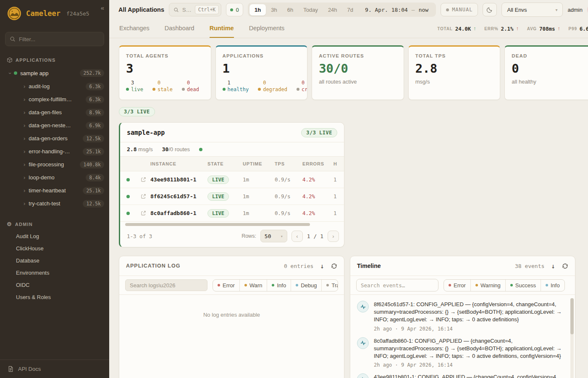 This screenshot has width=588, height=378. What do you see at coordinates (55, 151) in the screenshot?
I see `sidebar-item-error-handling: ›error-handling-…25.1k` at bounding box center [55, 151].